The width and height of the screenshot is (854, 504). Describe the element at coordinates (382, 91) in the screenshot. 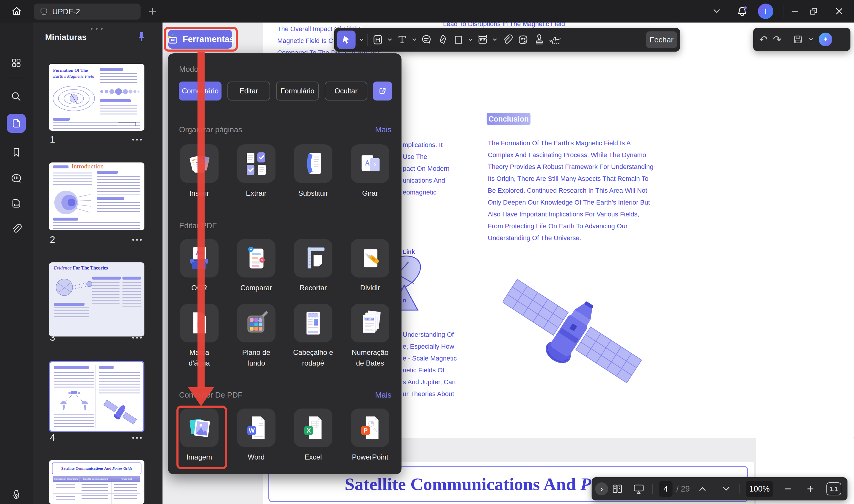

I see `open-in-window-button` at that location.